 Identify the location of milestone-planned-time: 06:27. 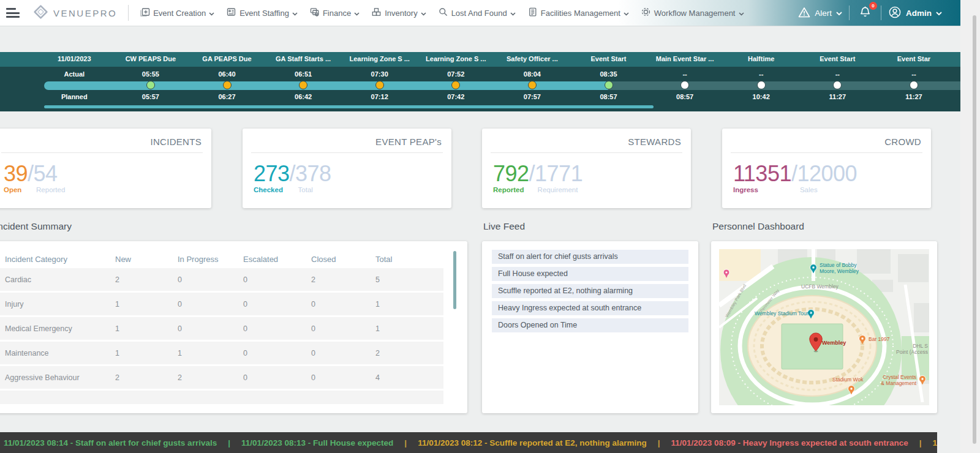
(227, 97).